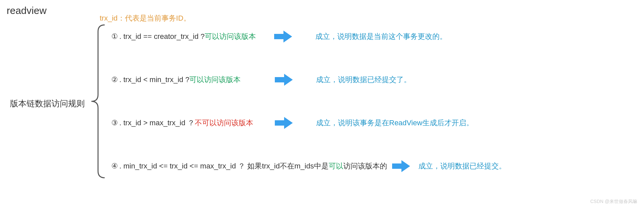 Image resolution: width=644 pixels, height=208 pixels. Describe the element at coordinates (309, 166) in the screenshot. I see `rule-row: ④ . min_trx_id <= trx_id <= max_trx_id ？…` at that location.